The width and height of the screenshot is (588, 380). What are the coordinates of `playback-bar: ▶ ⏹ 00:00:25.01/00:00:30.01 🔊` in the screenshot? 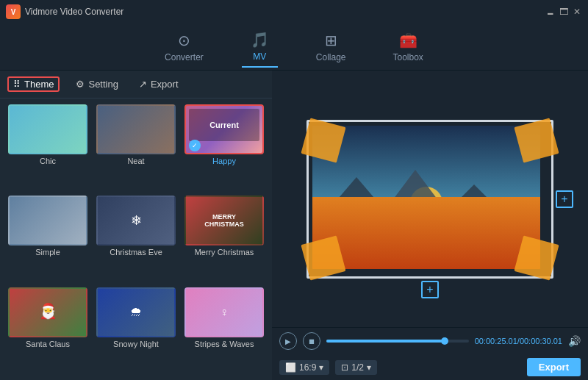 It's located at (430, 341).